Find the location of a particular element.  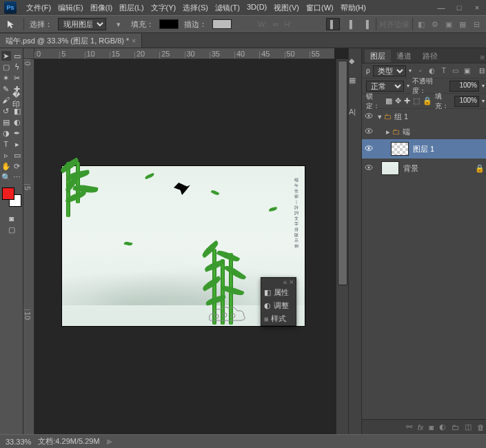

adjustment-icon: ◐ is located at coordinates (443, 427).